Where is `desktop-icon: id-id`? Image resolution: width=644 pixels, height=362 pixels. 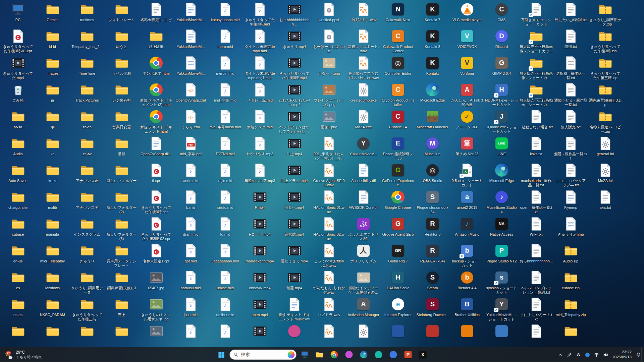 desktop-icon: id-id is located at coordinates (52, 42).